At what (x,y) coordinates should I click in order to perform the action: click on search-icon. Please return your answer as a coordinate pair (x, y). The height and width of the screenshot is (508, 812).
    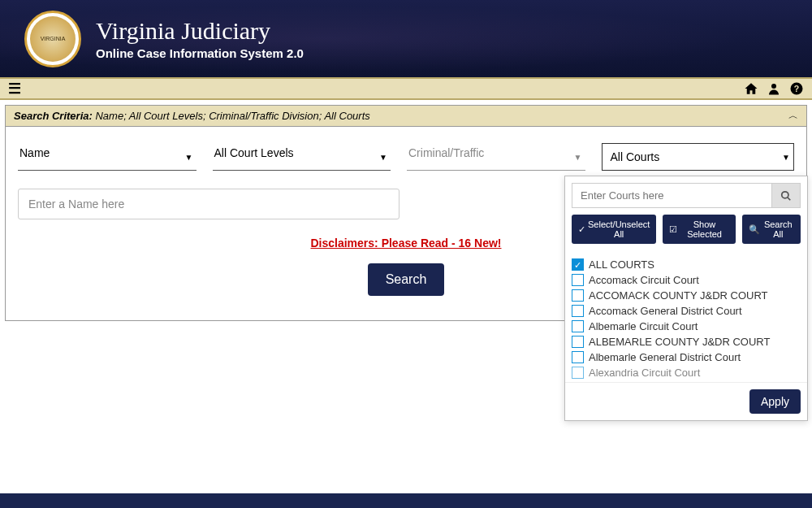
    Looking at the image, I should click on (786, 196).